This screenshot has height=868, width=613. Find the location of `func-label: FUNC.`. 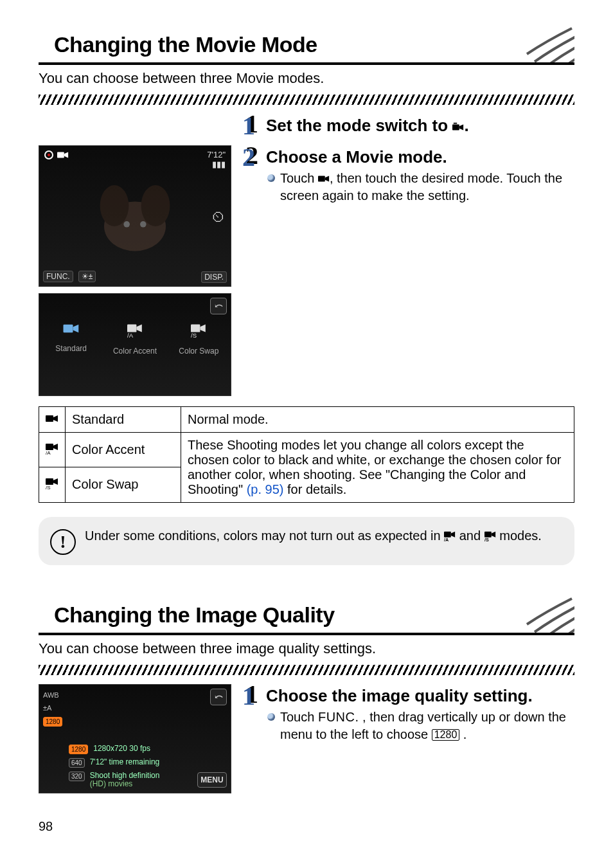

func-label: FUNC. is located at coordinates (339, 717).